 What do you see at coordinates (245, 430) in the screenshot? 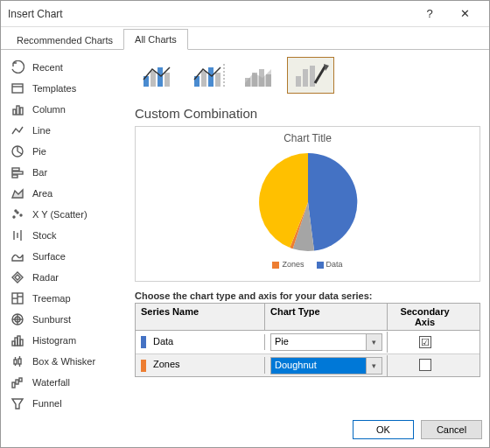
I see `dialog-footer: OK Cancel` at bounding box center [245, 430].